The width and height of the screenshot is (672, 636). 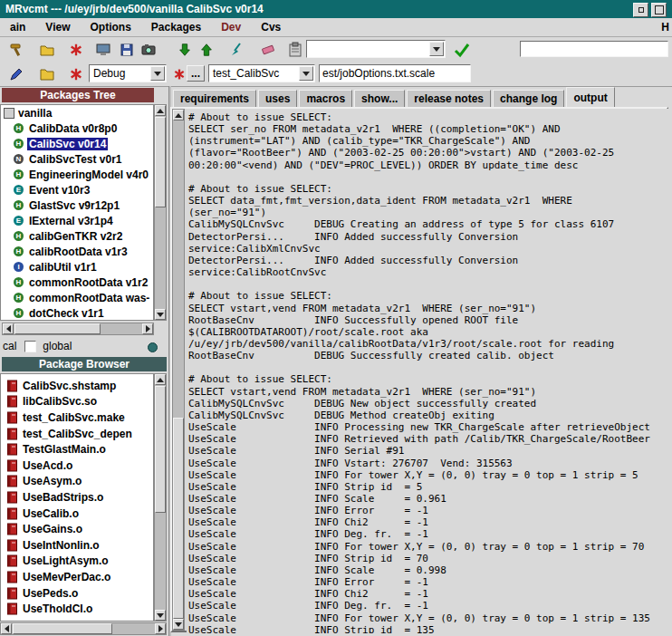 What do you see at coordinates (83, 629) in the screenshot?
I see `browser-horizontal-scrollbar` at bounding box center [83, 629].